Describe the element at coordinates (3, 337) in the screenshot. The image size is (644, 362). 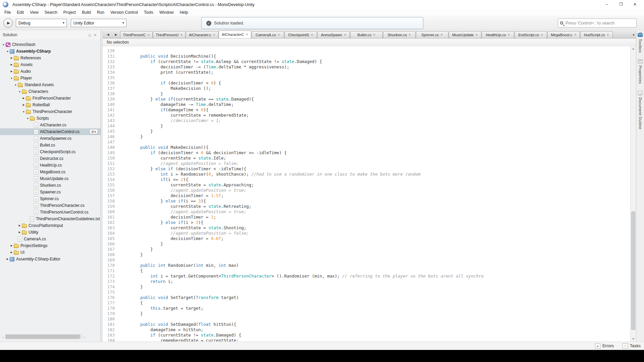
I see `scroll-left-icon: ‹` at that location.